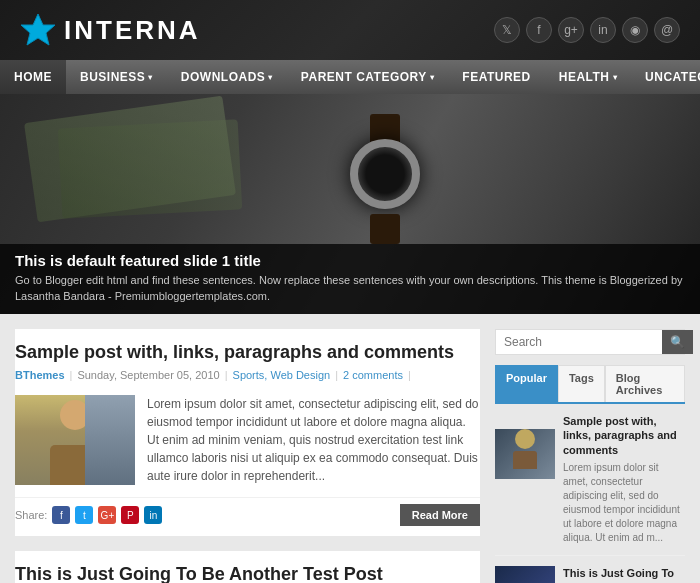 The width and height of the screenshot is (700, 583). Describe the element at coordinates (148, 375) in the screenshot. I see `post-1-date: Sunday, September 05, 2010` at that location.